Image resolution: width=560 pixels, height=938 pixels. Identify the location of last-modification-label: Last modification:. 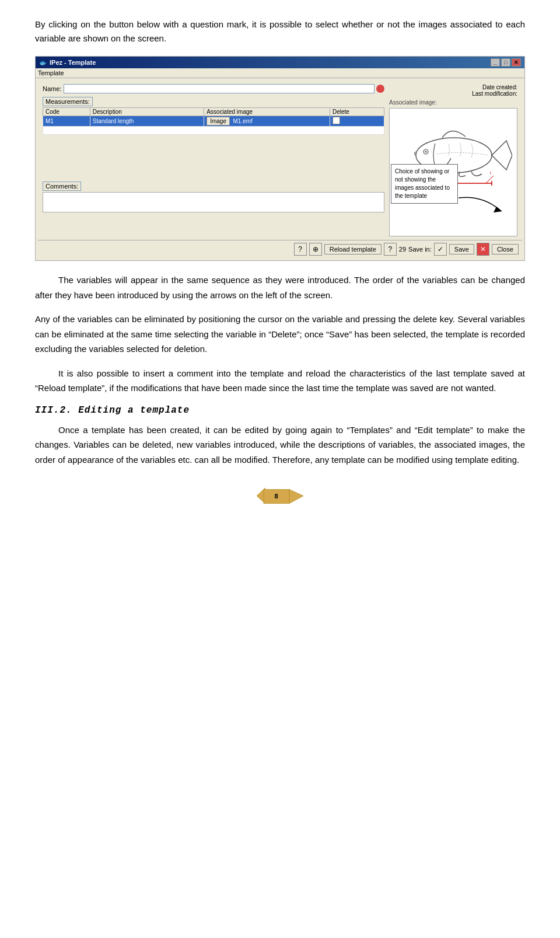
(453, 93).